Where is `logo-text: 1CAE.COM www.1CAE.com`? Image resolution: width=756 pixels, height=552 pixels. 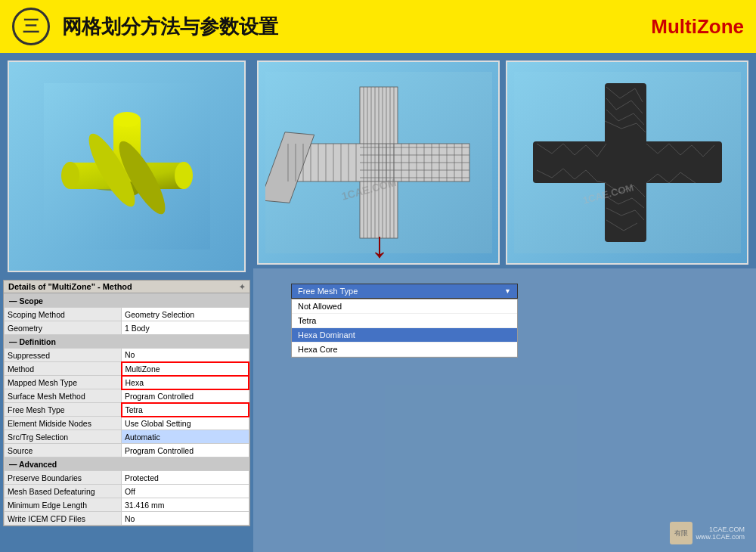
logo-text: 1CAE.COM www.1CAE.com is located at coordinates (720, 533).